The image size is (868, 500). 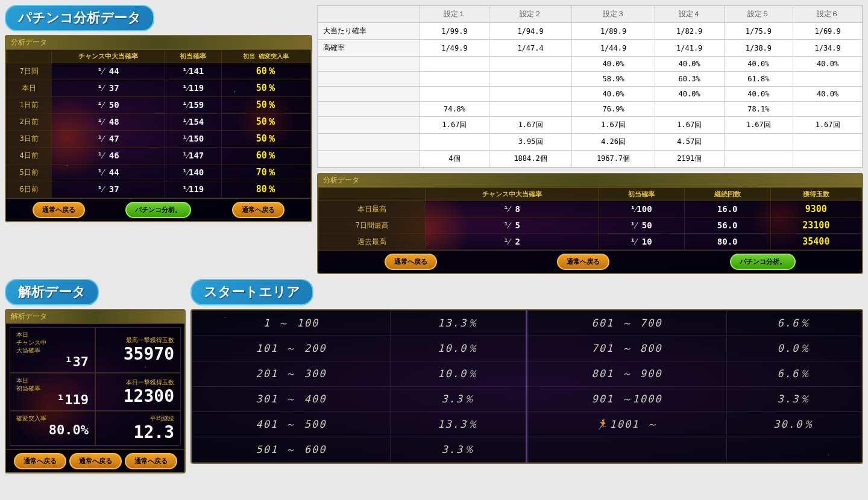 I want to click on settings-v4-1: 1/41.9, so click(x=690, y=48).